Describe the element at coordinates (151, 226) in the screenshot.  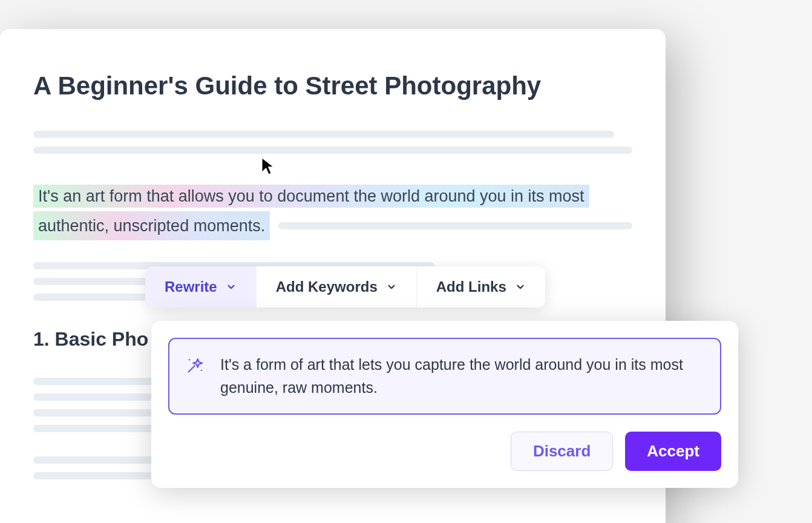
I see `highlighted-text-line-2: authentic, unscripted moments.` at that location.